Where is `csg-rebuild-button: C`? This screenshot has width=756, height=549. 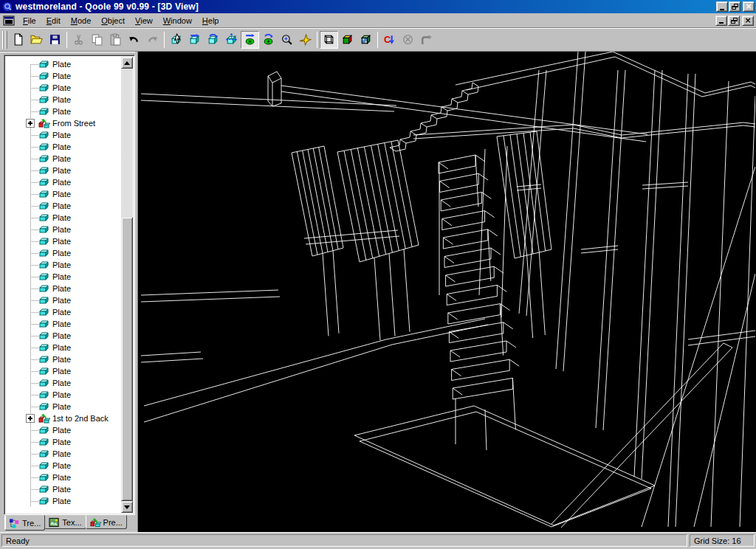 csg-rebuild-button: C is located at coordinates (390, 40).